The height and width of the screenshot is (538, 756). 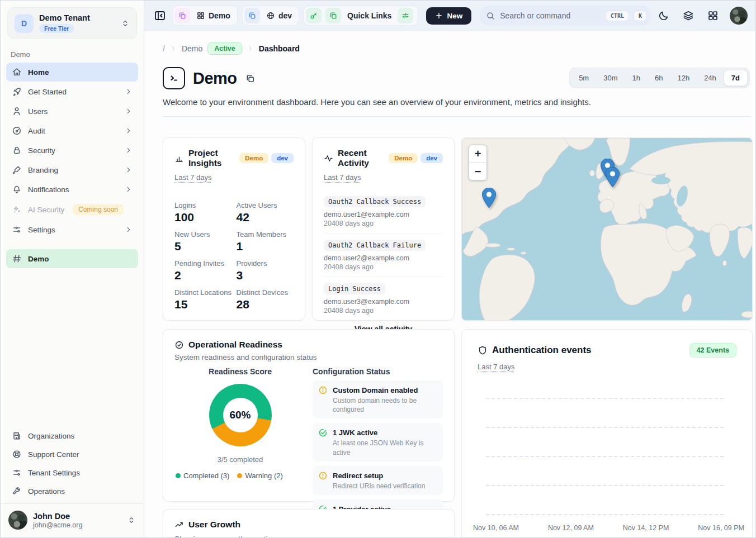 What do you see at coordinates (378, 480) in the screenshot?
I see `check-item: Redirect setupRedirect URIs need verific…` at bounding box center [378, 480].